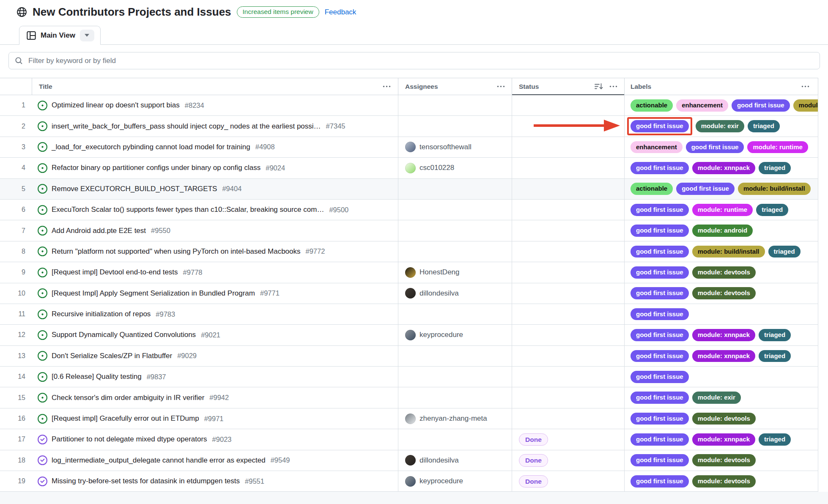  I want to click on issue-title: [Request impl] Gracefully error out in E…, so click(125, 419).